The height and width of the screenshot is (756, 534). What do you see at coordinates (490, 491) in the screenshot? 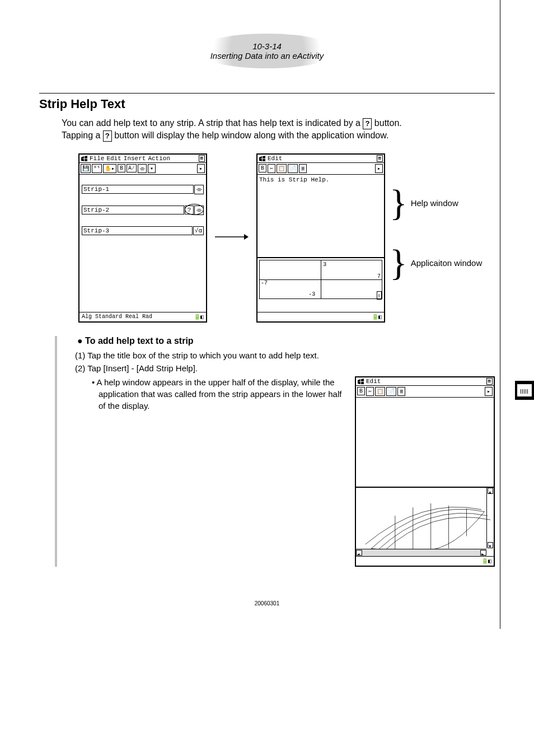
I see `scroll-up-icon: ▴` at bounding box center [490, 491].